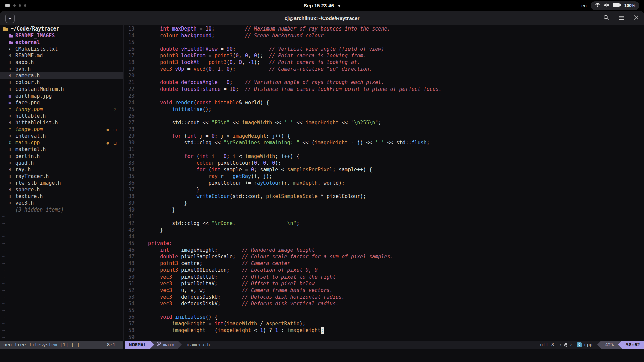  What do you see at coordinates (62, 62) in the screenshot?
I see `tree-item-aabb.h: Haabb.h` at bounding box center [62, 62].